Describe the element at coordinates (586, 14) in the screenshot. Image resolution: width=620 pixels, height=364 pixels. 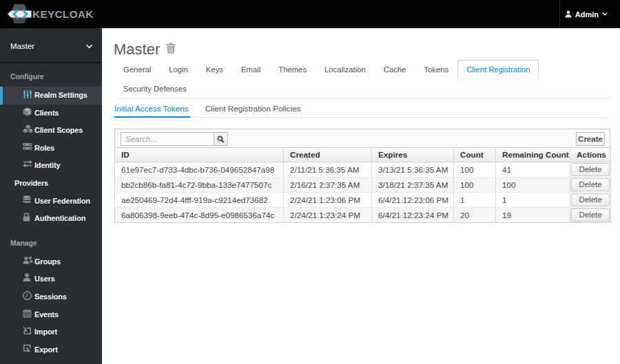
I see `user-menu: Admin` at that location.